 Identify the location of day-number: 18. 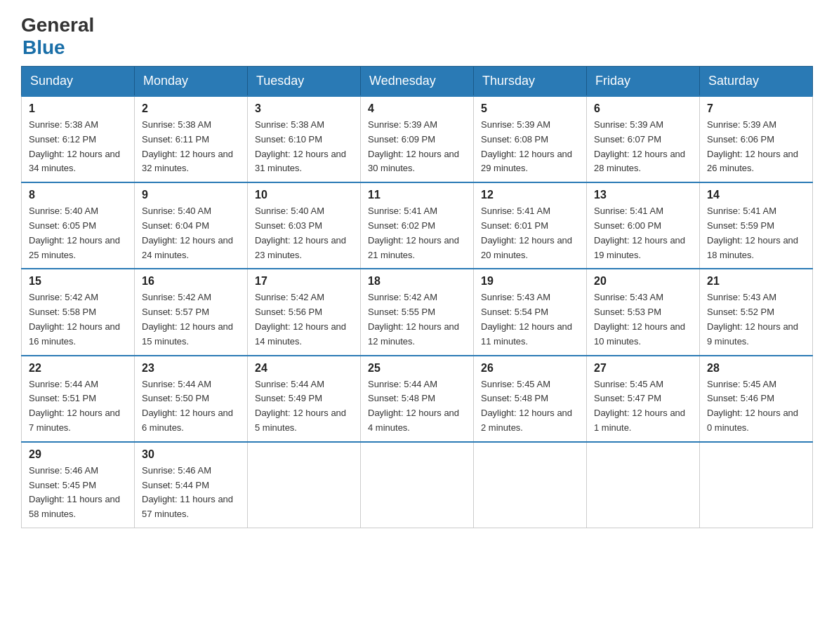
(417, 281).